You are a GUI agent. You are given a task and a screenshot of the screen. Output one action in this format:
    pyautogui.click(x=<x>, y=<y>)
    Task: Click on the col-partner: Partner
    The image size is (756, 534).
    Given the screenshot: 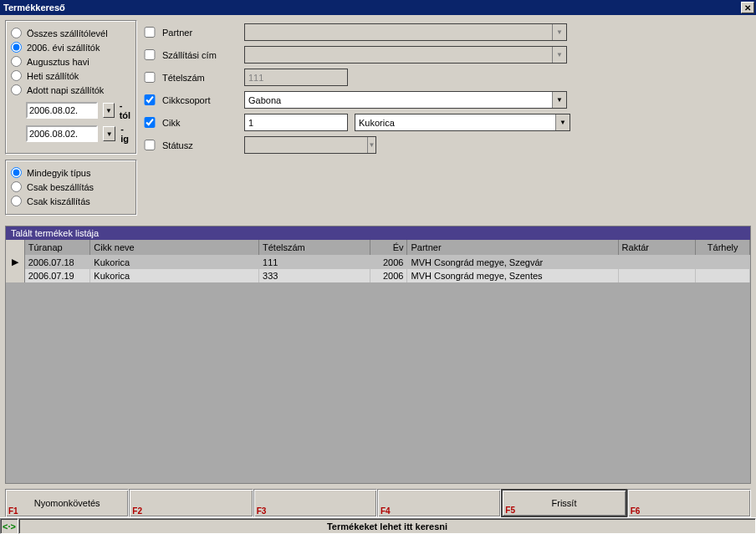 What is the action you would take?
    pyautogui.click(x=513, y=247)
    